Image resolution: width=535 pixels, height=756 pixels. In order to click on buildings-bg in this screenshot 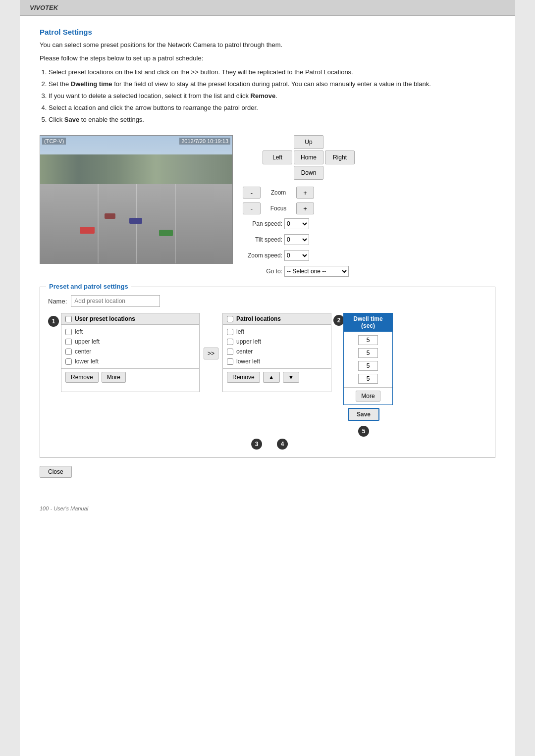, I will do `click(136, 169)`.